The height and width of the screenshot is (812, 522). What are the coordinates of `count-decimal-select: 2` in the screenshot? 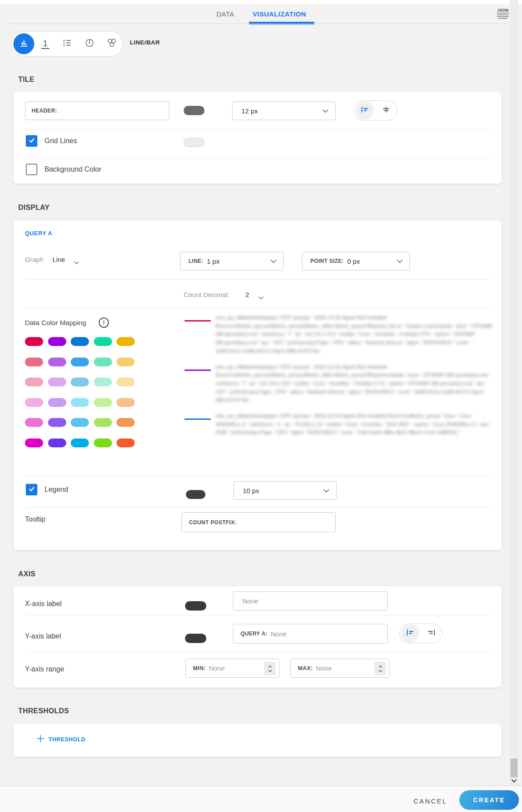 It's located at (247, 294).